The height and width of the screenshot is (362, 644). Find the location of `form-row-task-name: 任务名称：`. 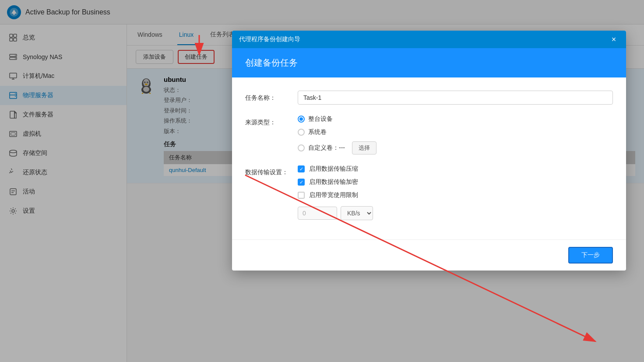

form-row-task-name: 任务名称： is located at coordinates (429, 98).